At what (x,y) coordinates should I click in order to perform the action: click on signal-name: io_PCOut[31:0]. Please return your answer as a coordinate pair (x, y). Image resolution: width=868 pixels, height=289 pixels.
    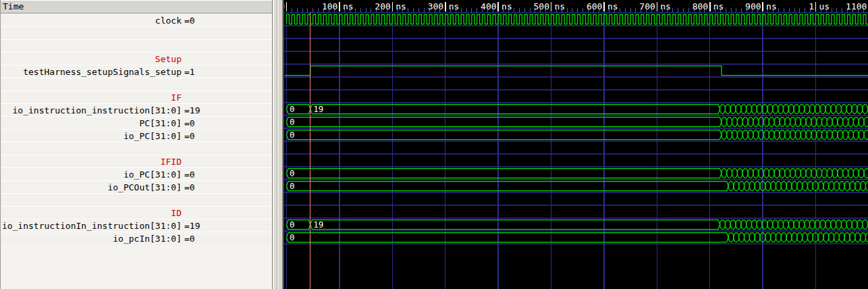
    Looking at the image, I should click on (91, 188).